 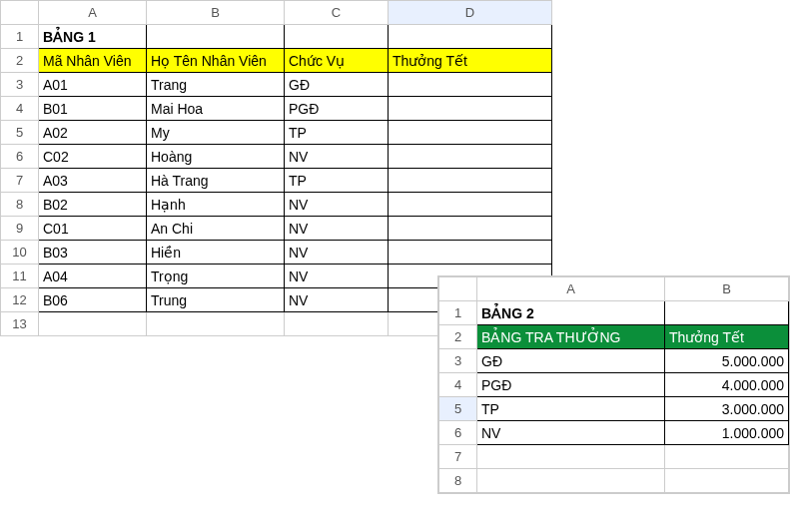 What do you see at coordinates (93, 109) in the screenshot?
I see `cell: B01` at bounding box center [93, 109].